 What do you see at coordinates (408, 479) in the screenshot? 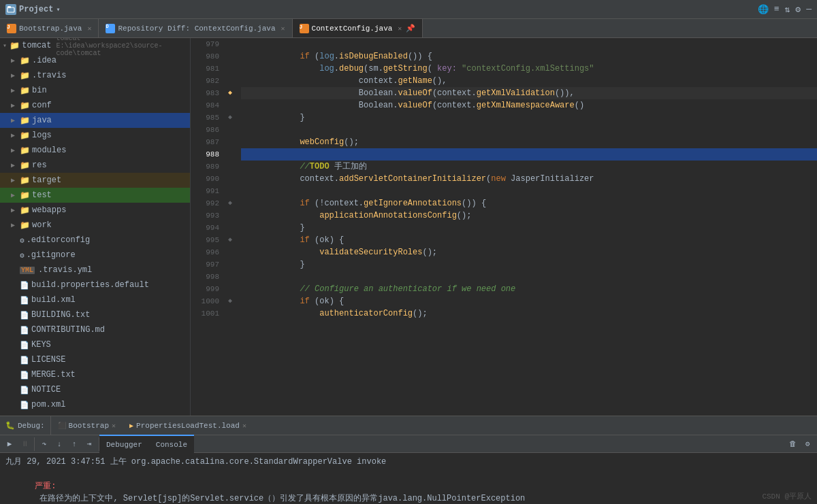
I see `console-output: 九月 29, 2021 3:47:51 上午 org.apache.catali…` at bounding box center [408, 479].